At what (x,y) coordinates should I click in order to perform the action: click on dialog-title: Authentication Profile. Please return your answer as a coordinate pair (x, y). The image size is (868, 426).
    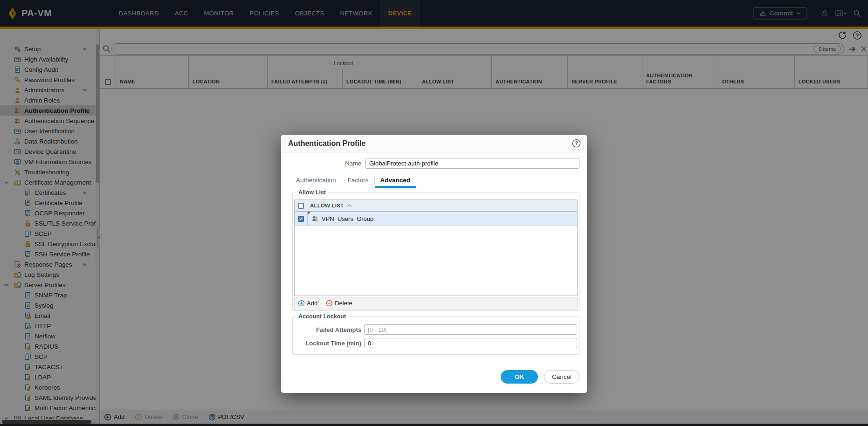
    Looking at the image, I should click on (327, 144).